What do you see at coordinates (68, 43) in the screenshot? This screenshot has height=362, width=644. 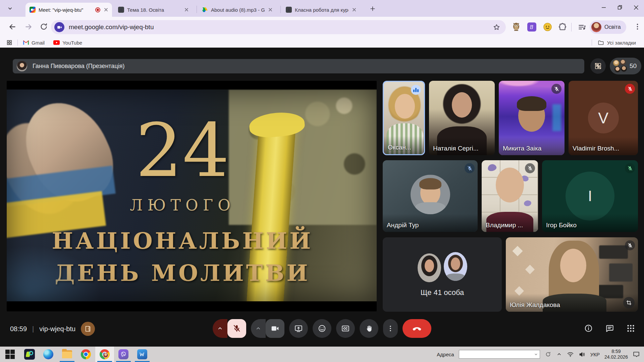 I see `bookmark-youtube: YouTube` at bounding box center [68, 43].